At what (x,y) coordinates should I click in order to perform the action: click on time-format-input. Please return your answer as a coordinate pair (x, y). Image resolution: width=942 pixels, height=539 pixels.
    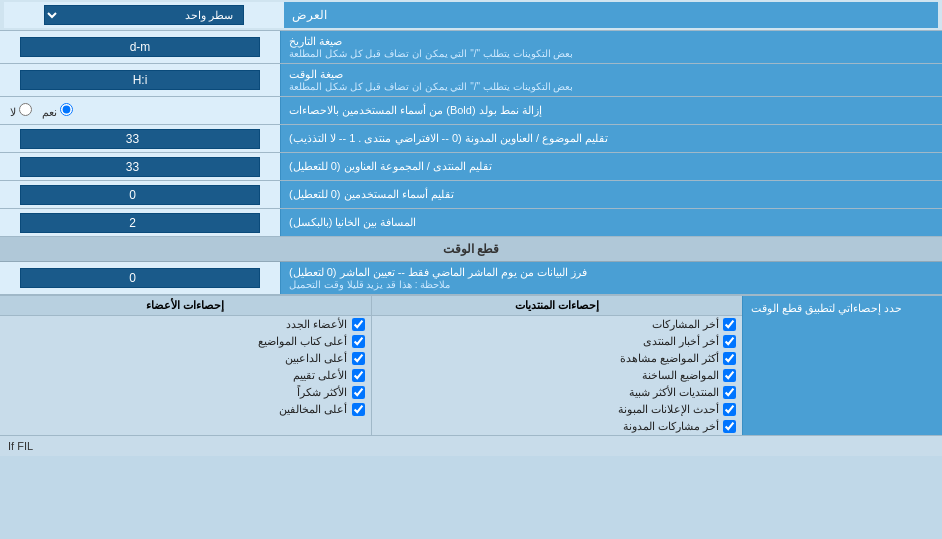
    Looking at the image, I should click on (140, 80).